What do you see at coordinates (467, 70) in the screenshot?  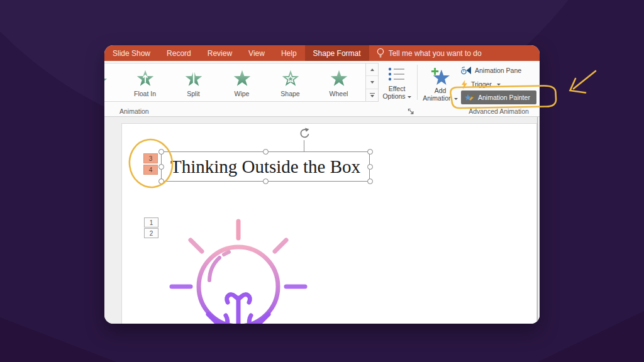 I see `animation-pane-icon` at bounding box center [467, 70].